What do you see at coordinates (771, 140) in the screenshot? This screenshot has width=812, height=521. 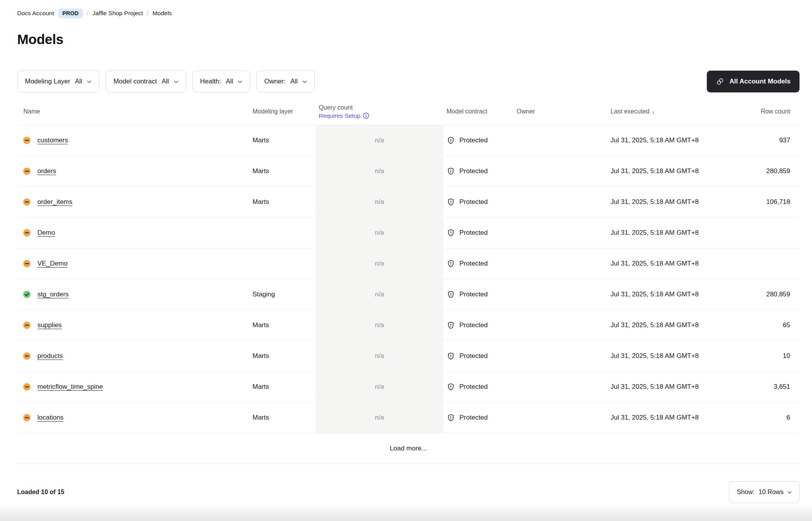 I see `cell-row-count: 937` at bounding box center [771, 140].